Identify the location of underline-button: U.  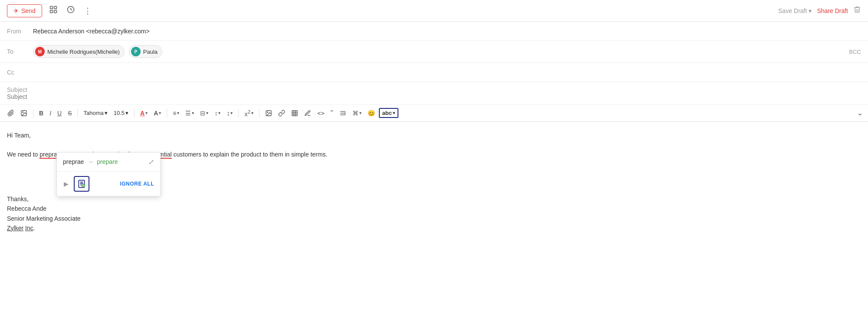
(59, 113).